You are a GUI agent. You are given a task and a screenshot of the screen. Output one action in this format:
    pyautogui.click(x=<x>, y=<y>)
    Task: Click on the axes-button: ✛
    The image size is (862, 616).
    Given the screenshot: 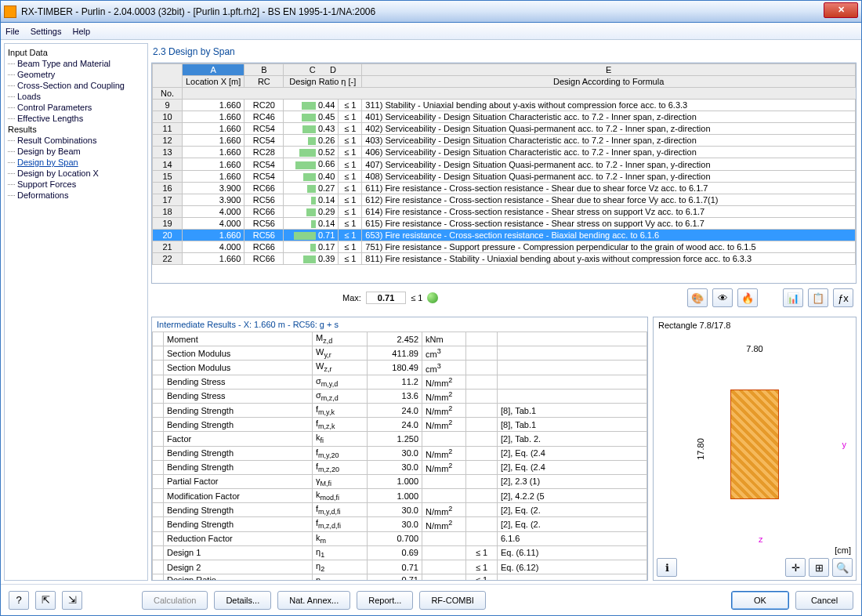 What is the action you would take?
    pyautogui.click(x=795, y=567)
    